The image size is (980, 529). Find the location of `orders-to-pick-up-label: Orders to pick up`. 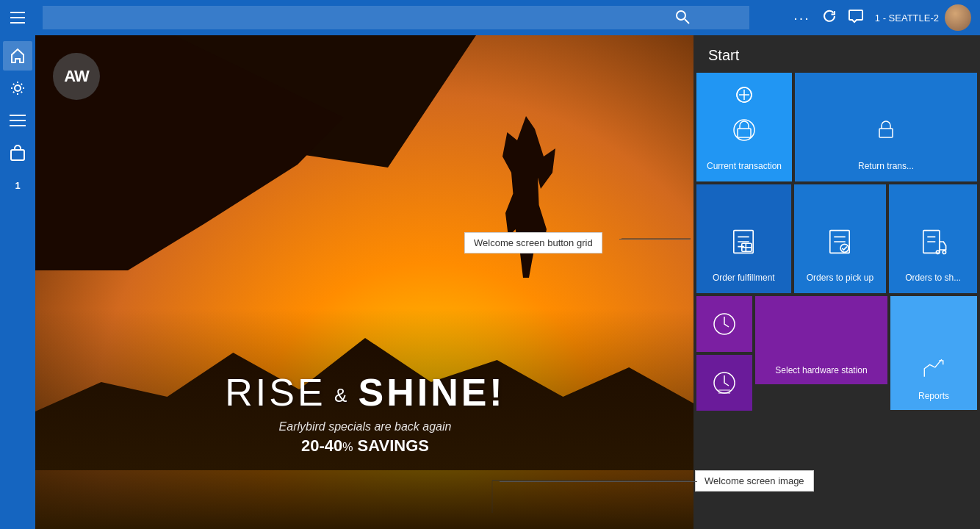

orders-to-pick-up-label: Orders to pick up is located at coordinates (840, 278).